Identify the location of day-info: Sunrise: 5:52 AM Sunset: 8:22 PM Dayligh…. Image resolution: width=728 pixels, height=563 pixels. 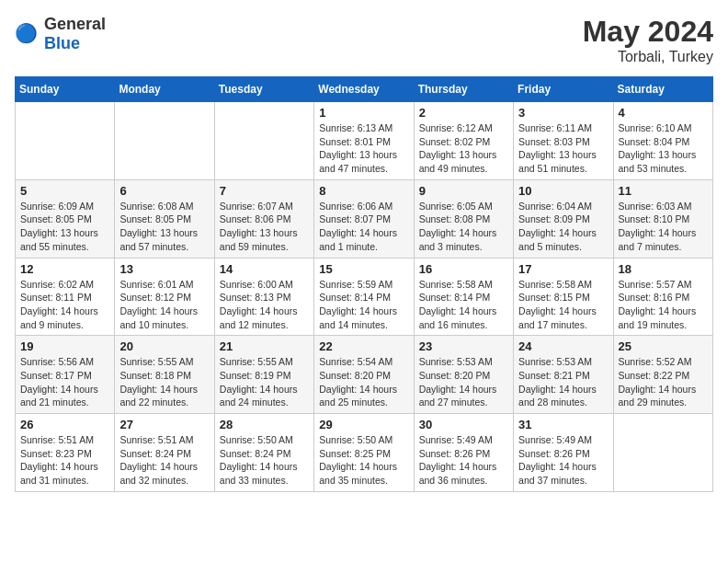
(664, 383).